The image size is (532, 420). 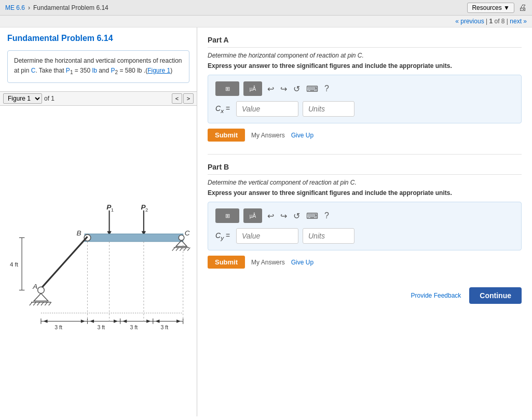 What do you see at coordinates (15, 264) in the screenshot?
I see `svg-text: 4 ft` at bounding box center [15, 264].